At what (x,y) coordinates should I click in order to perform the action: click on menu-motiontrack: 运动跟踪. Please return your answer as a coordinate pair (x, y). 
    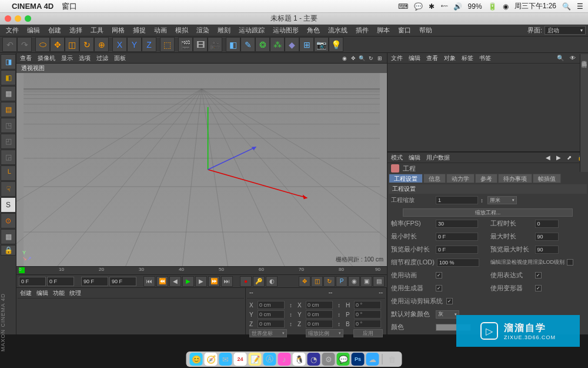
    Looking at the image, I should click on (252, 31).